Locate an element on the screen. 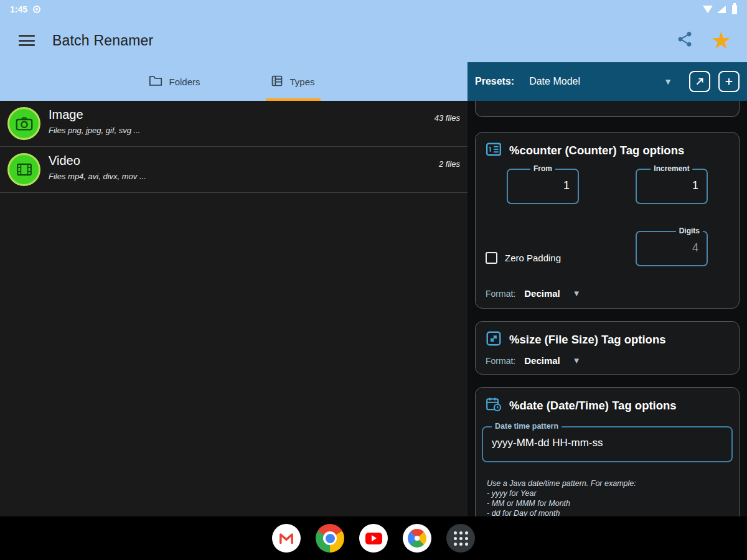 The image size is (747, 560). help-line: - yyyy for Year is located at coordinates (610, 493).